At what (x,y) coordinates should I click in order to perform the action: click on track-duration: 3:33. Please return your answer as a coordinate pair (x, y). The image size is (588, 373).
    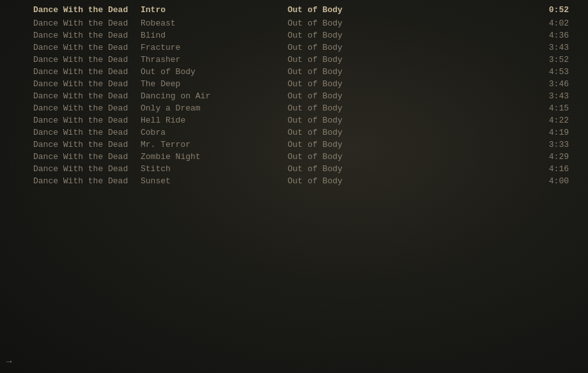
    Looking at the image, I should click on (524, 144).